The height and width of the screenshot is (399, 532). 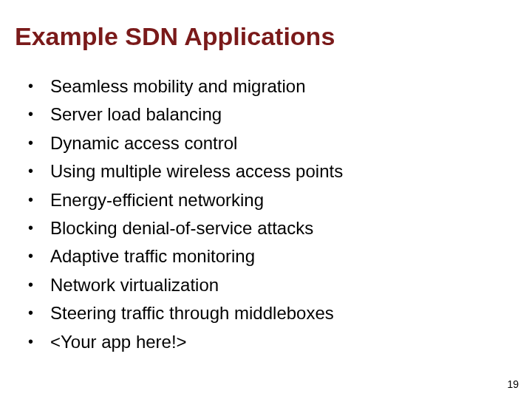 What do you see at coordinates (273, 228) in the screenshot?
I see `list-item: • Blocking denial-of-service attacks` at bounding box center [273, 228].